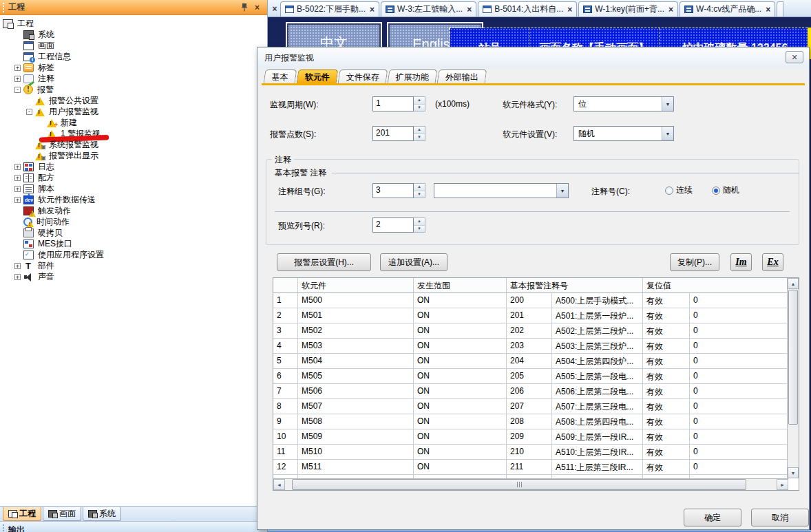 Image resolution: width=811 pixels, height=532 pixels. Describe the element at coordinates (536, 407) in the screenshot. I see `table-row: 8M507ON207A507:上层第三段电...有效0` at that location.